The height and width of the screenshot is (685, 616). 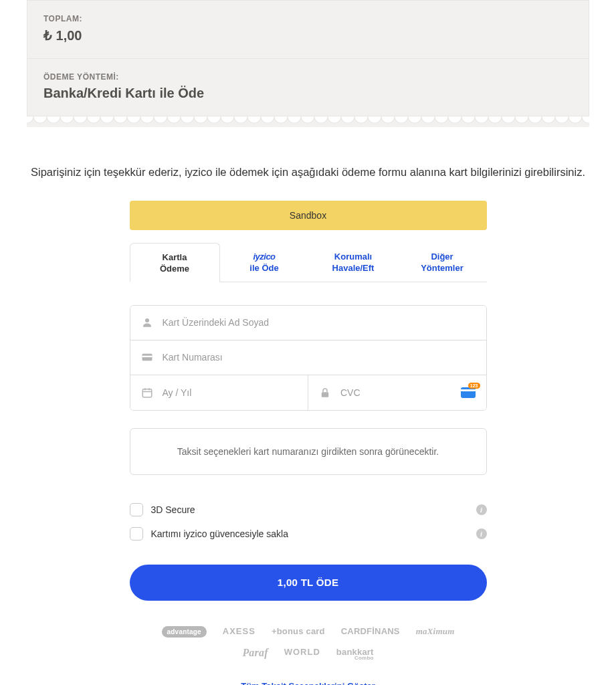 I want to click on option-3d-secure-row: 3D Secure i, so click(x=308, y=510).